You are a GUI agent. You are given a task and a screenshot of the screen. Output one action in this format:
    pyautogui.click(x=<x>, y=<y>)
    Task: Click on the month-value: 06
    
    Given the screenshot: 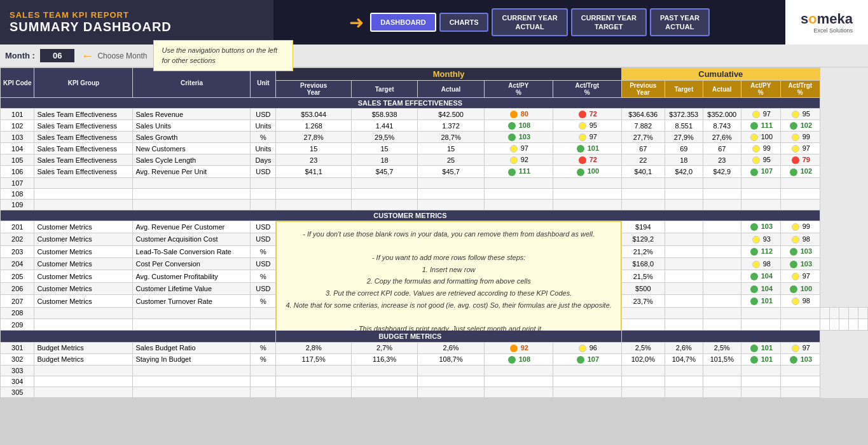 What is the action you would take?
    pyautogui.click(x=57, y=56)
    